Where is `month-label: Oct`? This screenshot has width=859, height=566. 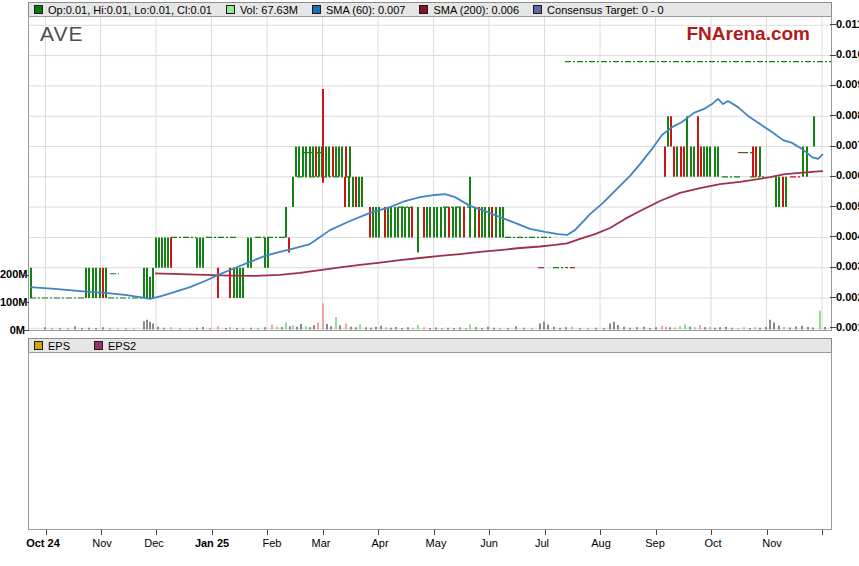 month-label: Oct is located at coordinates (713, 543).